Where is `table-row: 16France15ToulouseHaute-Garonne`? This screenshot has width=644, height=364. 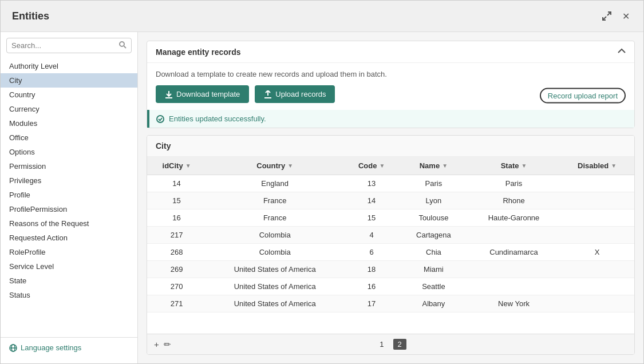 table-row: 16France15ToulouseHaute-Garonne is located at coordinates (390, 218).